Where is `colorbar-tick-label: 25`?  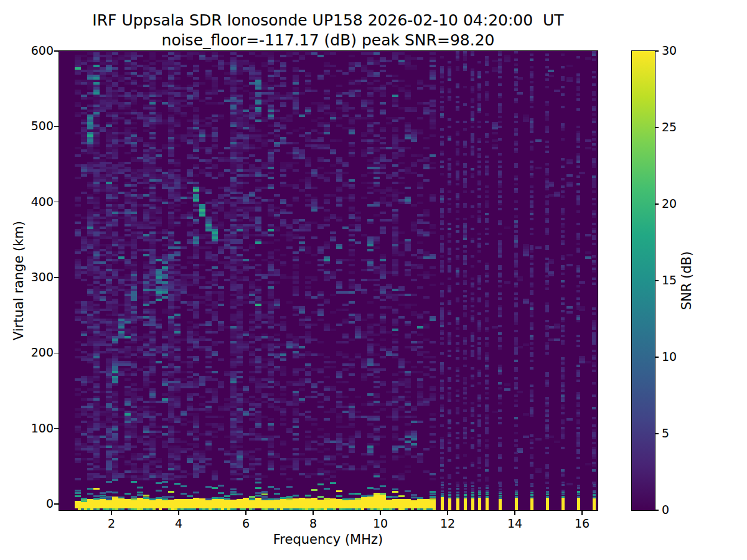 colorbar-tick-label: 25 is located at coordinates (669, 127).